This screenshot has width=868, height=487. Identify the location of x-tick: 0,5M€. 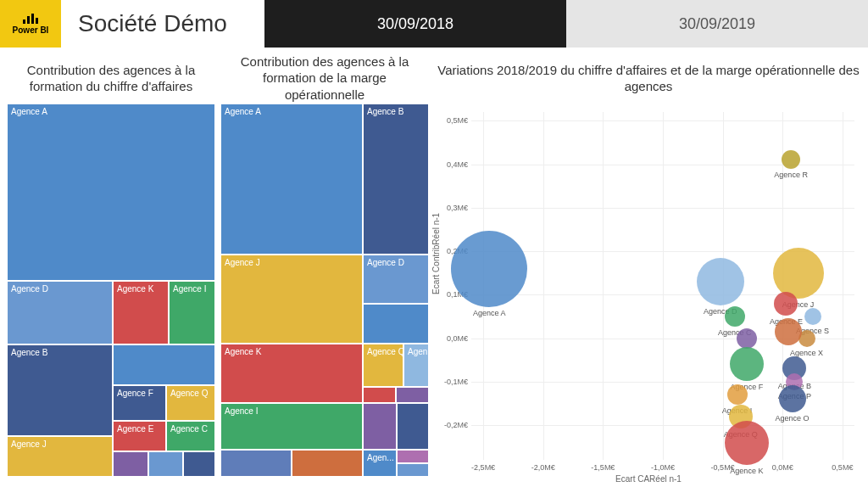
(843, 467).